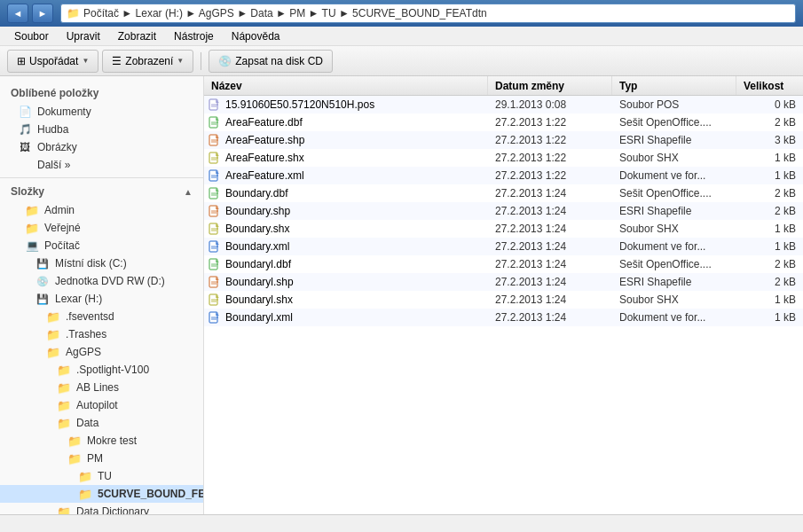  What do you see at coordinates (504, 158) in the screenshot?
I see `table-row: AreaFeature.shx 27.2.2013 1:22 Soubor SH…` at bounding box center [504, 158].